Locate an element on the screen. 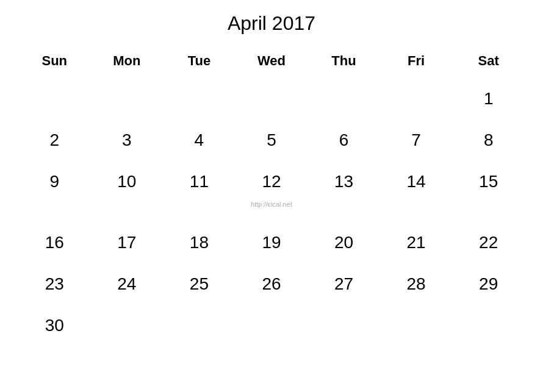 This screenshot has height=392, width=543. calendar-day-cell: 22 is located at coordinates (488, 243).